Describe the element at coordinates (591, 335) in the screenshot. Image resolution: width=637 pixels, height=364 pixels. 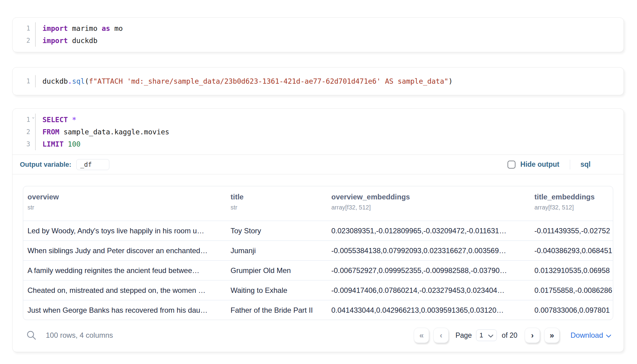
I see `download-button: Download` at that location.